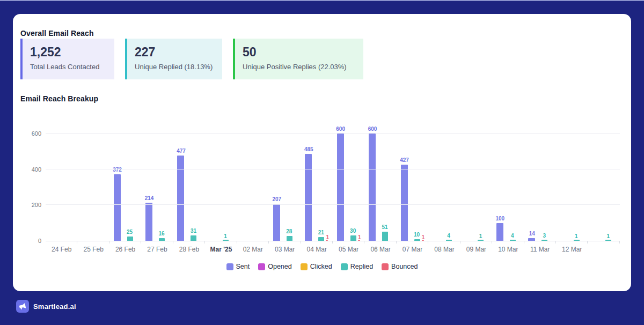  I want to click on x-axis-label: 02 Mar, so click(253, 249).